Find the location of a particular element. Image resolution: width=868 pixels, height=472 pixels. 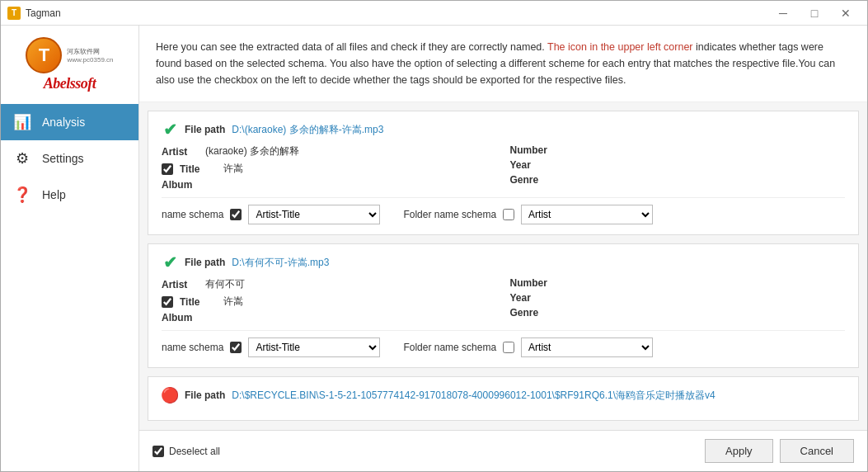

status-icon-3: 🔴 is located at coordinates (170, 395).